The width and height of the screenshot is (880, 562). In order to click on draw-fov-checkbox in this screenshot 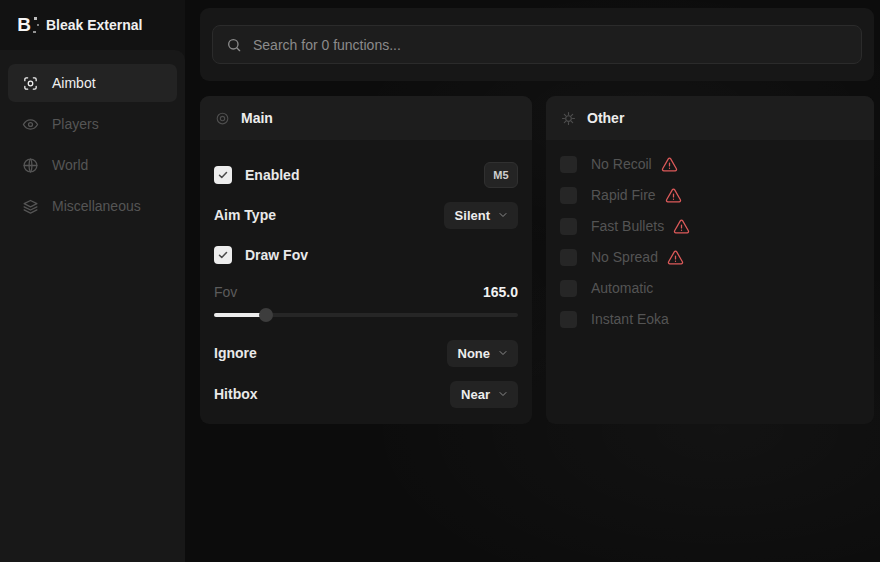, I will do `click(223, 255)`.